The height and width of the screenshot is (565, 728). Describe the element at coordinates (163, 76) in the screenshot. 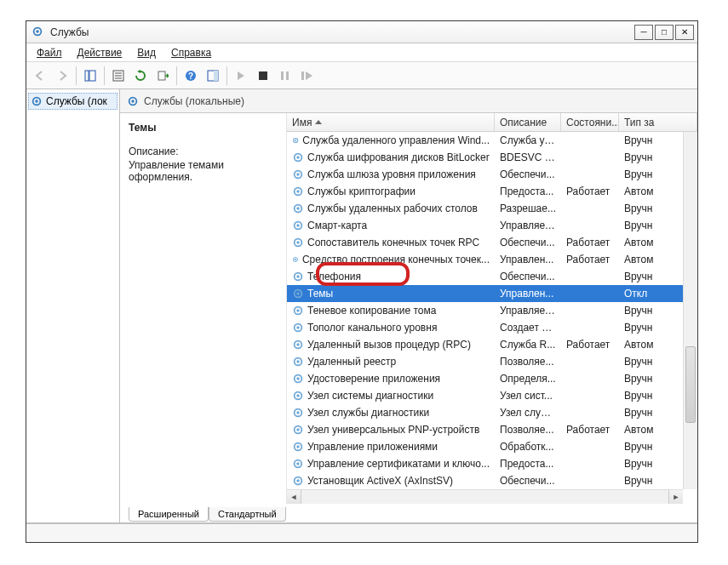

I see `export-button` at that location.